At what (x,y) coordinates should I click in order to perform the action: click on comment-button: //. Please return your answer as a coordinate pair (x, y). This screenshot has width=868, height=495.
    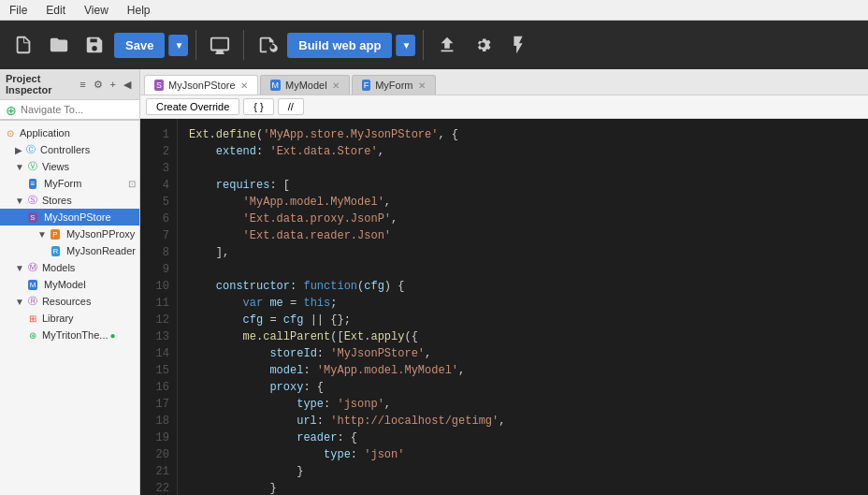
    Looking at the image, I should click on (291, 107).